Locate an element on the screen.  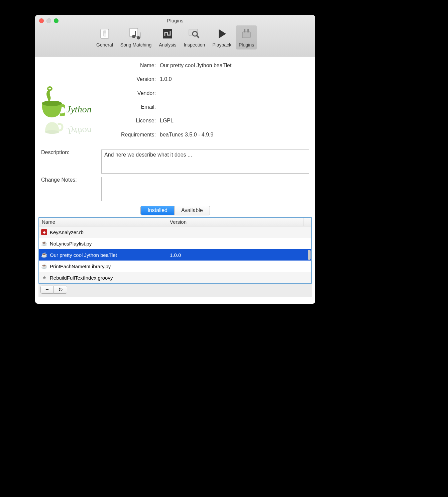
reload-button: ↻ is located at coordinates (61, 290).